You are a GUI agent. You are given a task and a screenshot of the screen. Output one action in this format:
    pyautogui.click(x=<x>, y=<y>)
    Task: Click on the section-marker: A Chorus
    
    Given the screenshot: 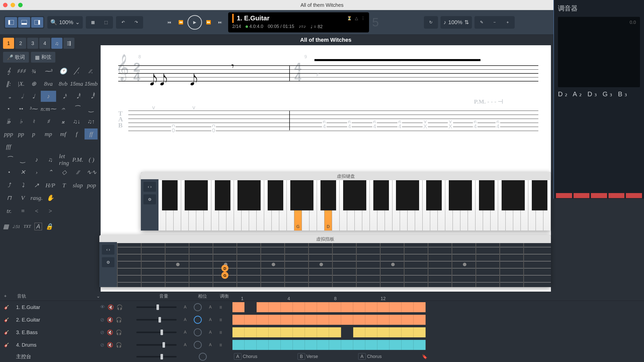 What is the action you would take?
    pyautogui.click(x=370, y=357)
    